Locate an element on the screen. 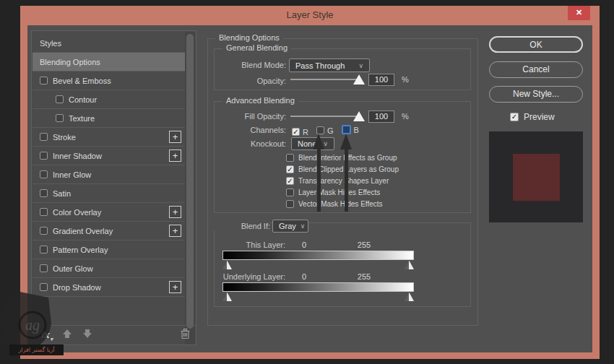 Image resolution: width=614 pixels, height=364 pixels. sidebar-item-pattern-overlay: Pattern Overlay is located at coordinates (109, 250).